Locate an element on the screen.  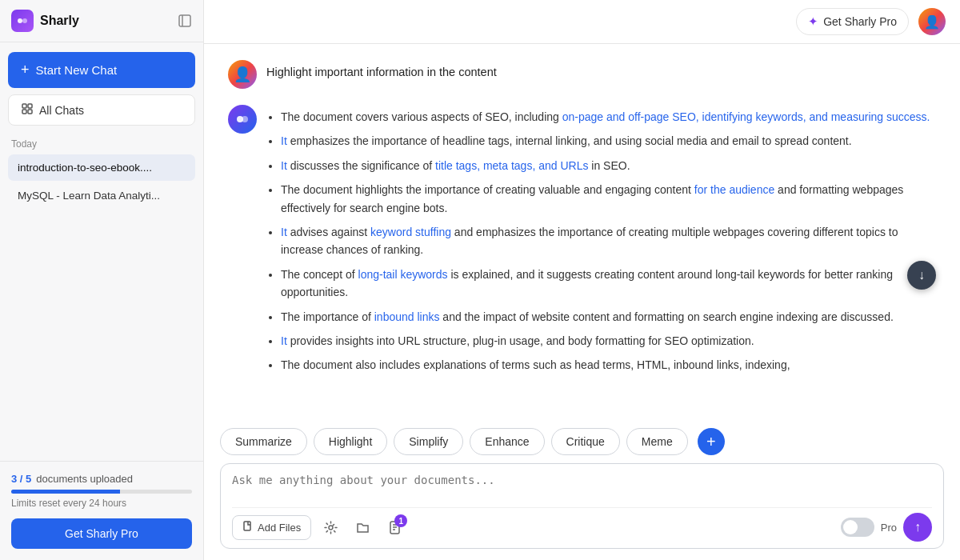
input-toolbar: Add Files is located at coordinates (582, 525).